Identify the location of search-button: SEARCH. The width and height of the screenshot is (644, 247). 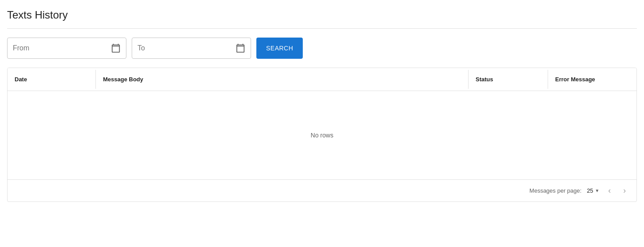
(279, 48).